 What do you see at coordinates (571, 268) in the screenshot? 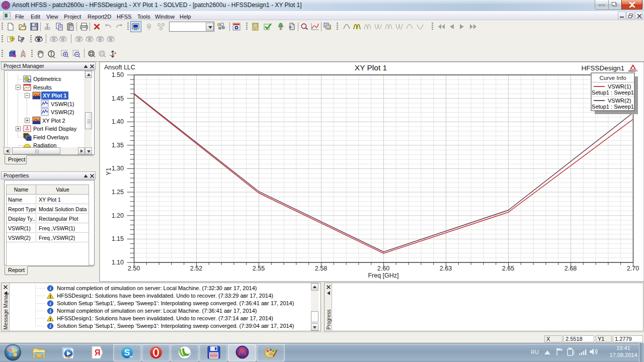
I see `svg-text: 2.68` at bounding box center [571, 268].